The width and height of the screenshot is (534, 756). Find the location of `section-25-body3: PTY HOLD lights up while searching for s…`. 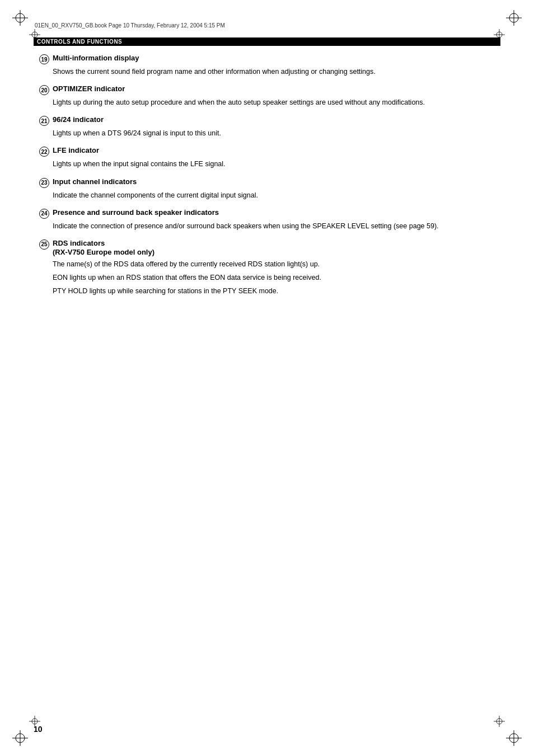

section-25-body3: PTY HOLD lights up while searching for s… is located at coordinates (274, 291).